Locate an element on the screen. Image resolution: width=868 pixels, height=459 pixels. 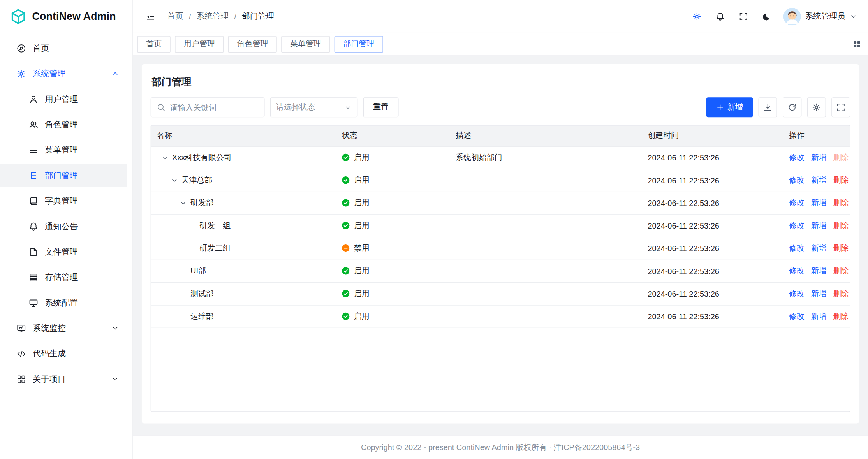
user-menu: 系统管理员 is located at coordinates (820, 16).